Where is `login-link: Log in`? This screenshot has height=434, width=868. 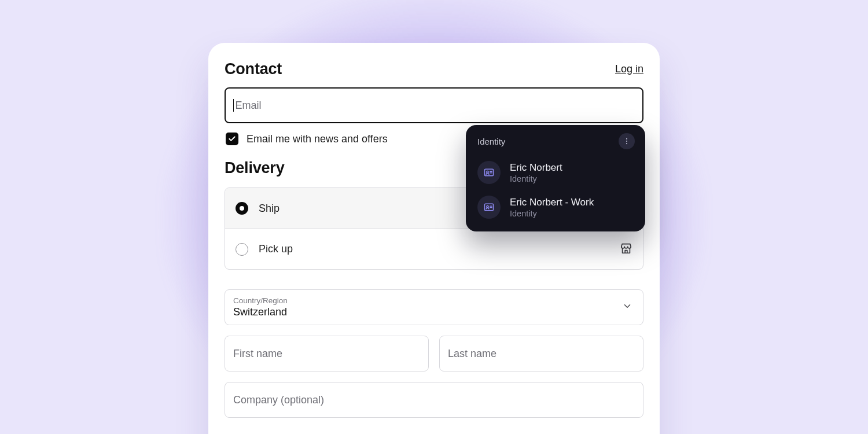
login-link: Log in is located at coordinates (630, 69).